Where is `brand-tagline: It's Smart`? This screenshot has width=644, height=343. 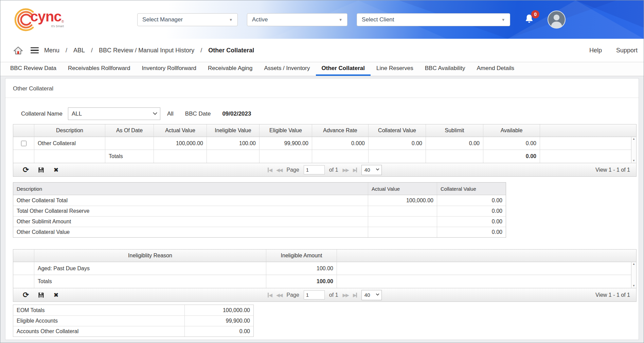
brand-tagline: It's Smart is located at coordinates (47, 26).